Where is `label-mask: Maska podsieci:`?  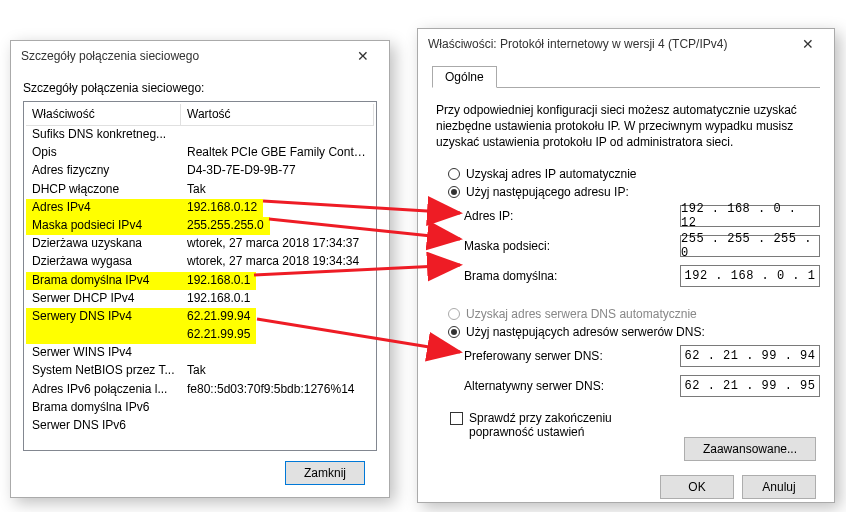 label-mask: Maska podsieci: is located at coordinates (572, 246).